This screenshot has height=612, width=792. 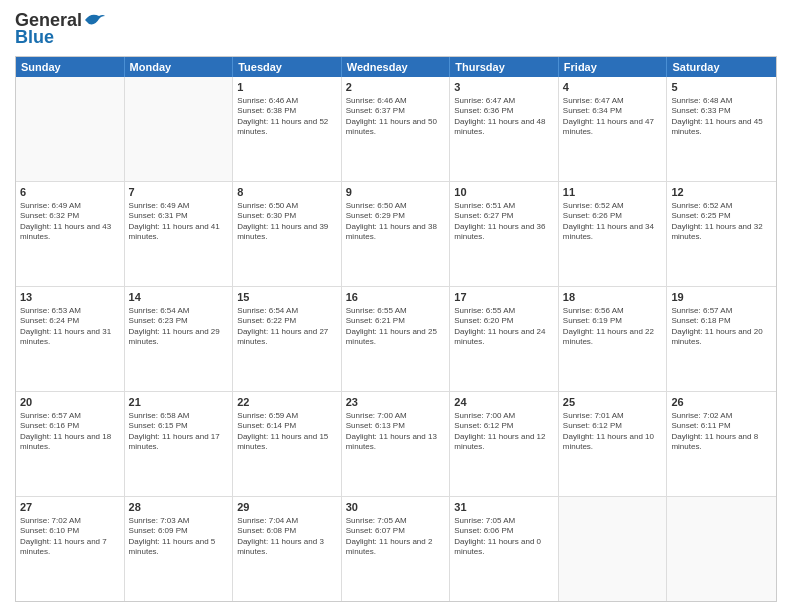 I want to click on cell-info: Sunrise: 6:46 AM Sunset: 6:38 PM Dayligh…, so click(x=287, y=117).